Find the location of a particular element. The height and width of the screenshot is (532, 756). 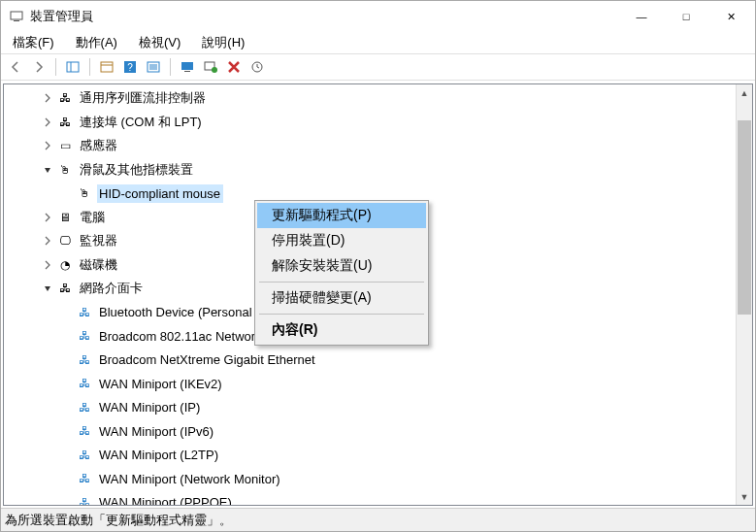

tree-item-label: 磁碟機 is located at coordinates (99, 265).